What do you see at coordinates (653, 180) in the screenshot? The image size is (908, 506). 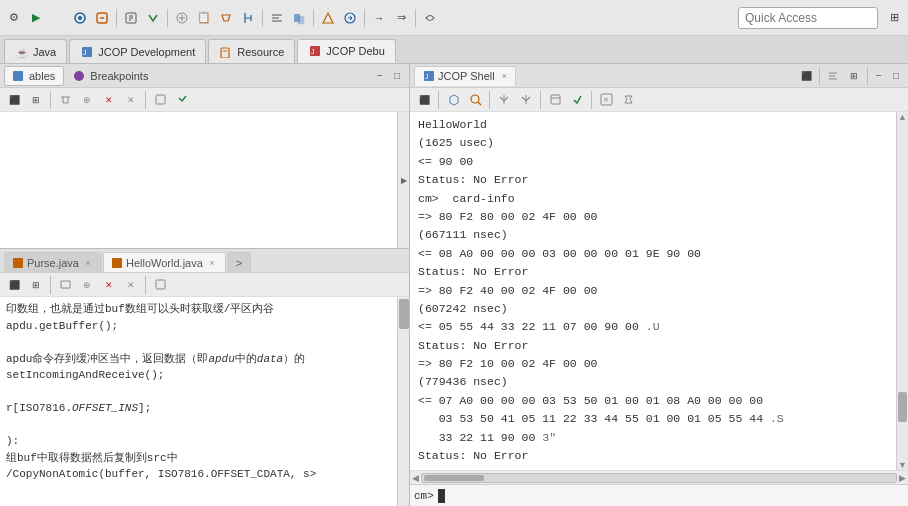 I see `shell-line-4: Status: No Error` at bounding box center [653, 180].